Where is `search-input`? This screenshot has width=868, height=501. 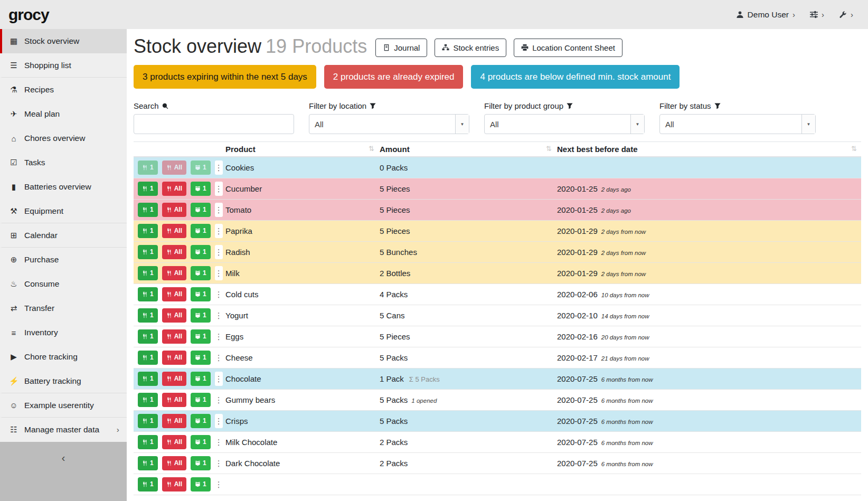 search-input is located at coordinates (214, 124).